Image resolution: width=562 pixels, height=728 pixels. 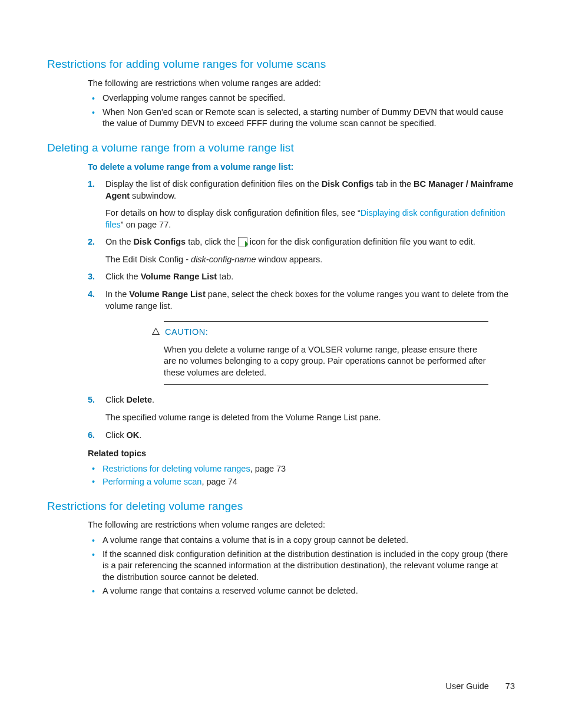 I want to click on step-6: Click OK., so click(x=302, y=436).